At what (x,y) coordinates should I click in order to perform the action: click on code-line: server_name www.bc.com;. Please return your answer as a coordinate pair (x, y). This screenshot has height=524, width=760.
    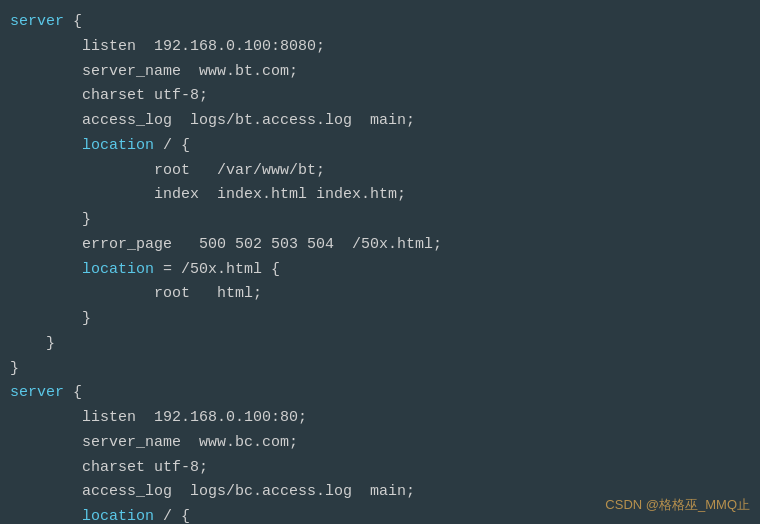
    Looking at the image, I should click on (380, 444).